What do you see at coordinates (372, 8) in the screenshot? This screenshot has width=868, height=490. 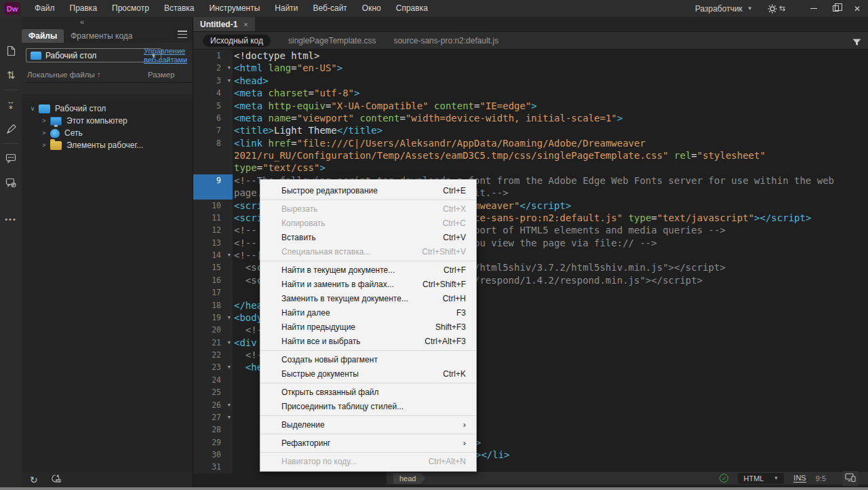 I see `menubar-item-8: Окно` at bounding box center [372, 8].